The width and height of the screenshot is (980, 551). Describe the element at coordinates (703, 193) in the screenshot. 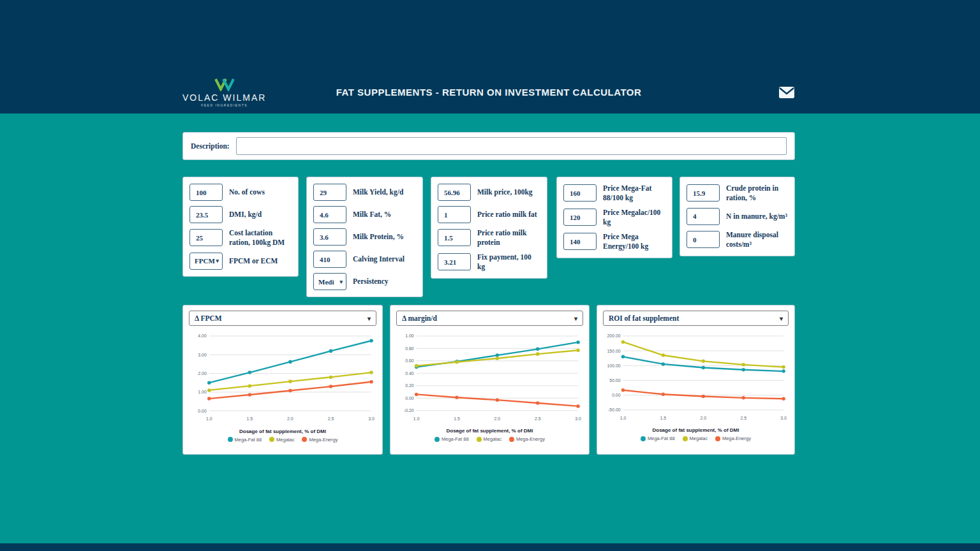

I see `crude-protein-input` at that location.